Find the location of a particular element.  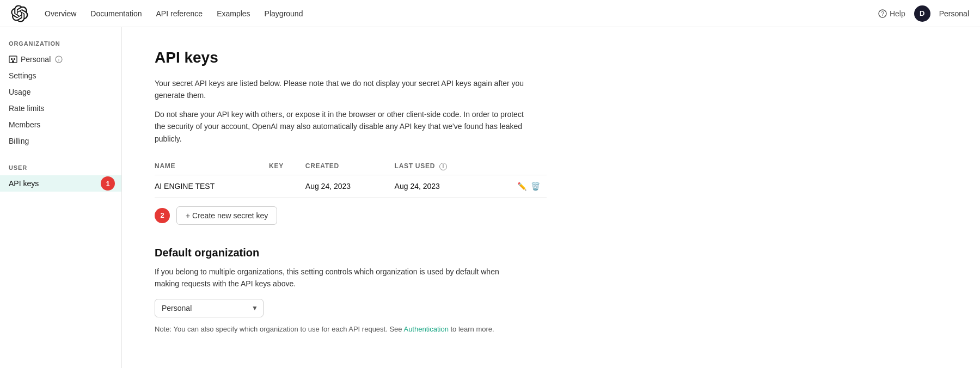

settings-label: Settings is located at coordinates (23, 76).